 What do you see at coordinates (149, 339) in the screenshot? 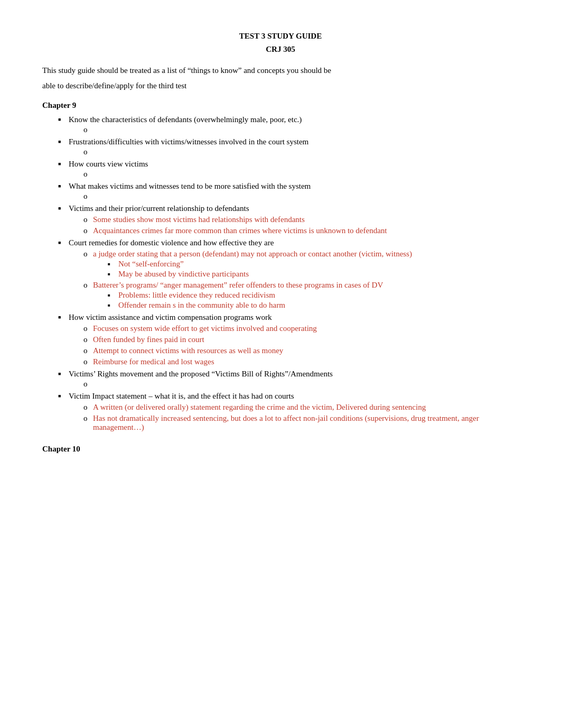
I see `item-text: Often funded by fines paid in court` at bounding box center [149, 339].